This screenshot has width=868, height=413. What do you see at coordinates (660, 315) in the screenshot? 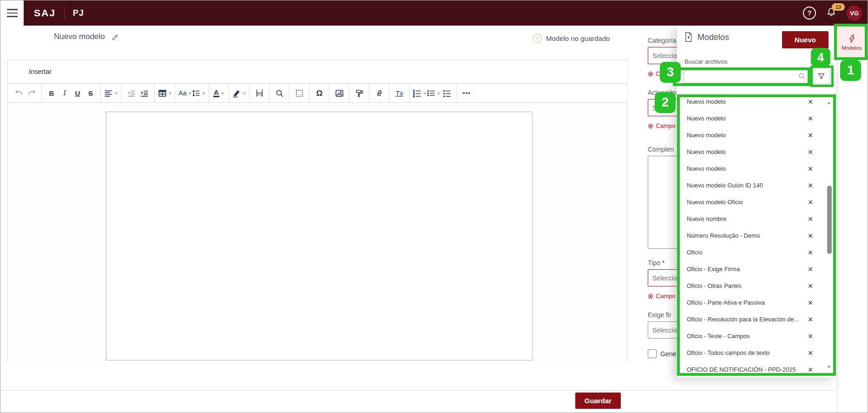
I see `field-label-exige-firma: Exige fir` at bounding box center [660, 315].